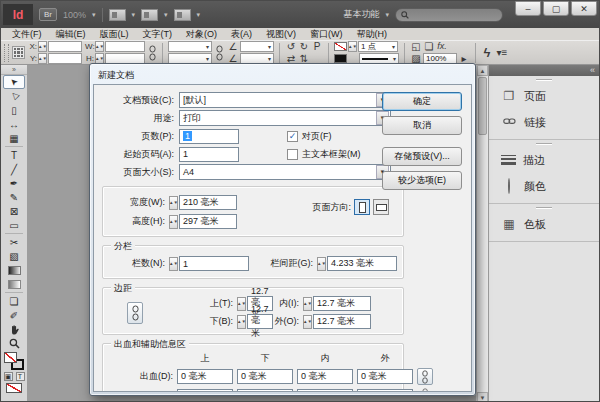  Describe the element at coordinates (482, 106) in the screenshot. I see `scrollbar-thumb` at that location.